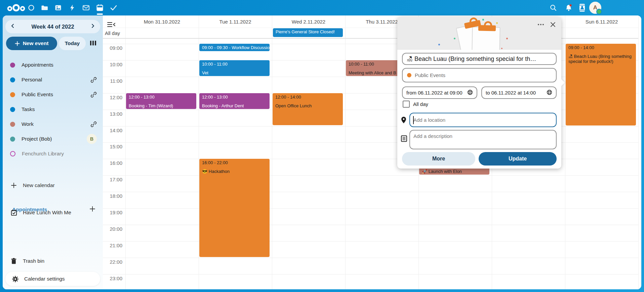 Image resolution: width=644 pixels, height=292 pixels. What do you see at coordinates (53, 109) in the screenshot?
I see `sidebar-calendar-tasks: Tasks` at bounding box center [53, 109].